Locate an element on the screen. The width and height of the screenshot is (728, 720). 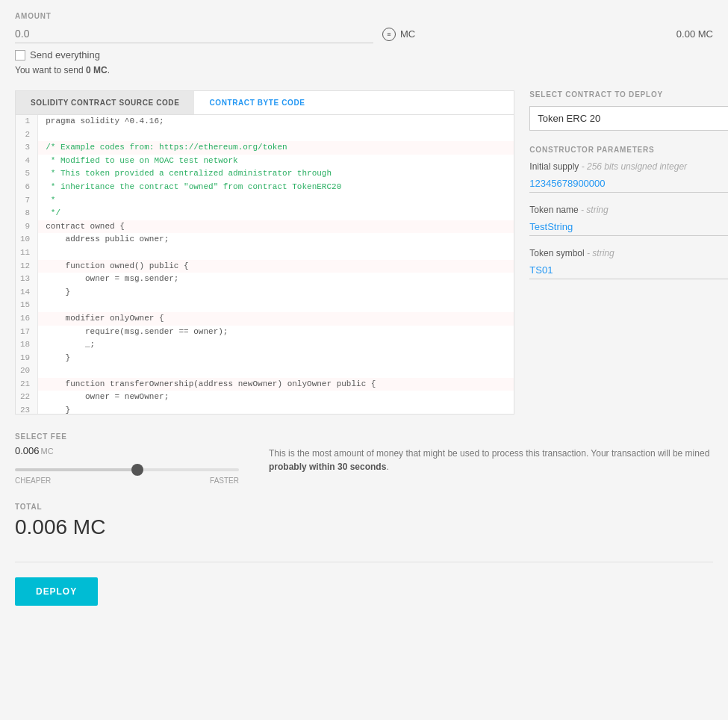
line-number: 18 is located at coordinates (27, 345).